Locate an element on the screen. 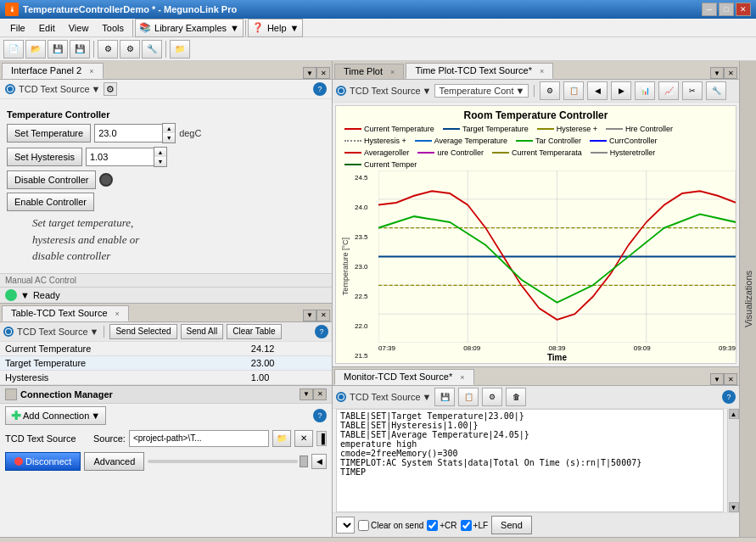 Image resolution: width=756 pixels, height=542 pixels. mon-save-btn: 💾 is located at coordinates (445, 397).